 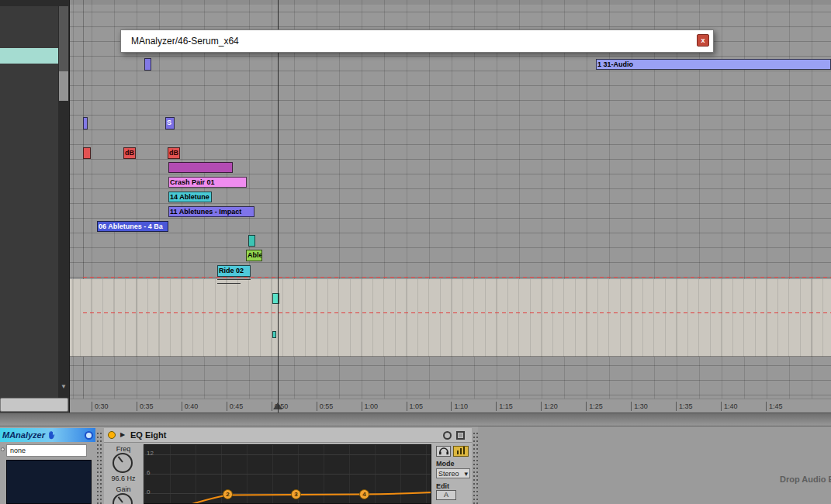 What do you see at coordinates (35, 206) in the screenshot?
I see `browser-sidebar: ▼` at bounding box center [35, 206].